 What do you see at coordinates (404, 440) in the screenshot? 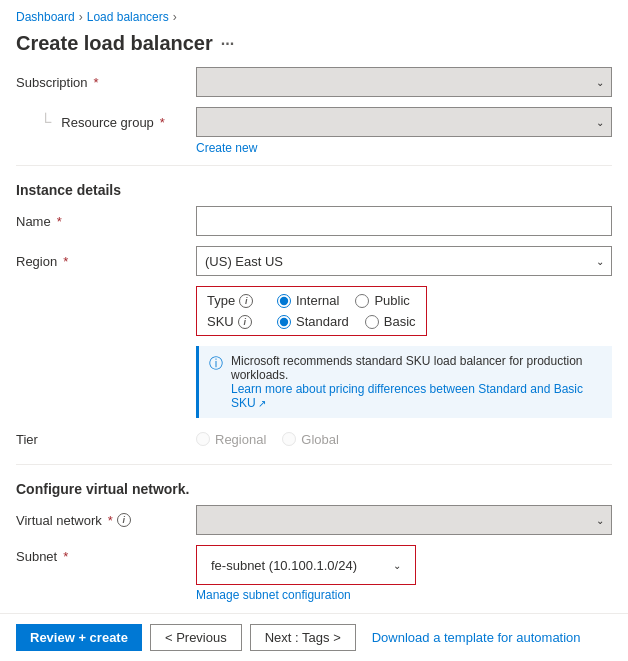
I see `tier-radio-group: Regional Global` at bounding box center [404, 440].